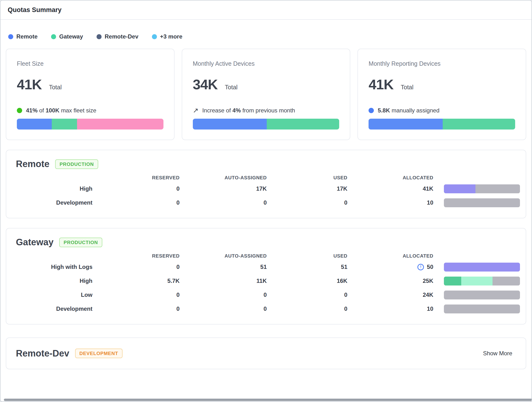 The image size is (532, 402). Describe the element at coordinates (268, 400) in the screenshot. I see `horizontal-scrollbar` at that location.